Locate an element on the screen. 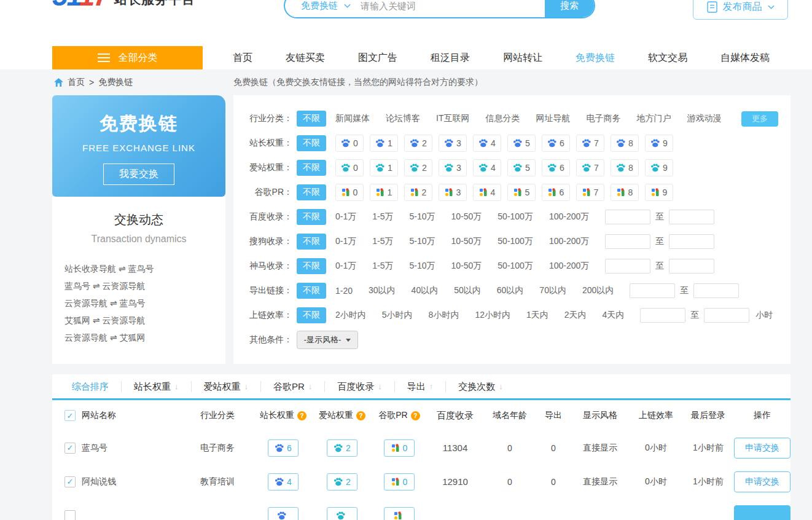  site-name: 蓝鸟号 is located at coordinates (95, 448).